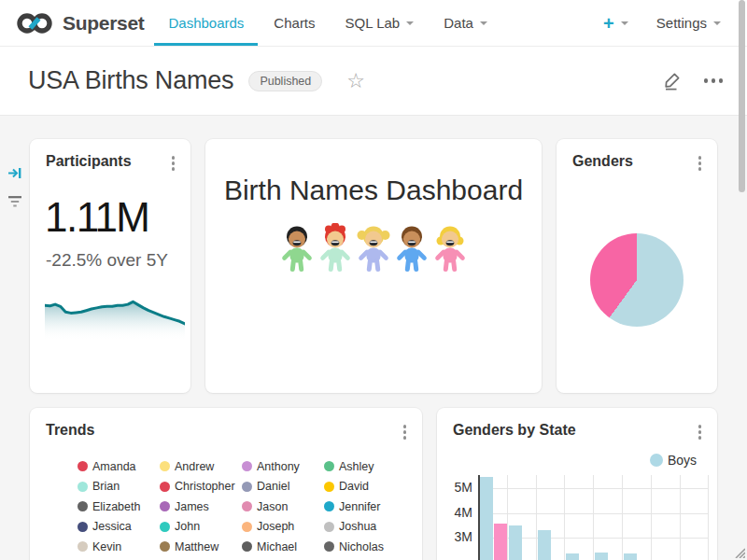 The image size is (747, 560). I want to click on legend-label: Ashley, so click(357, 467).